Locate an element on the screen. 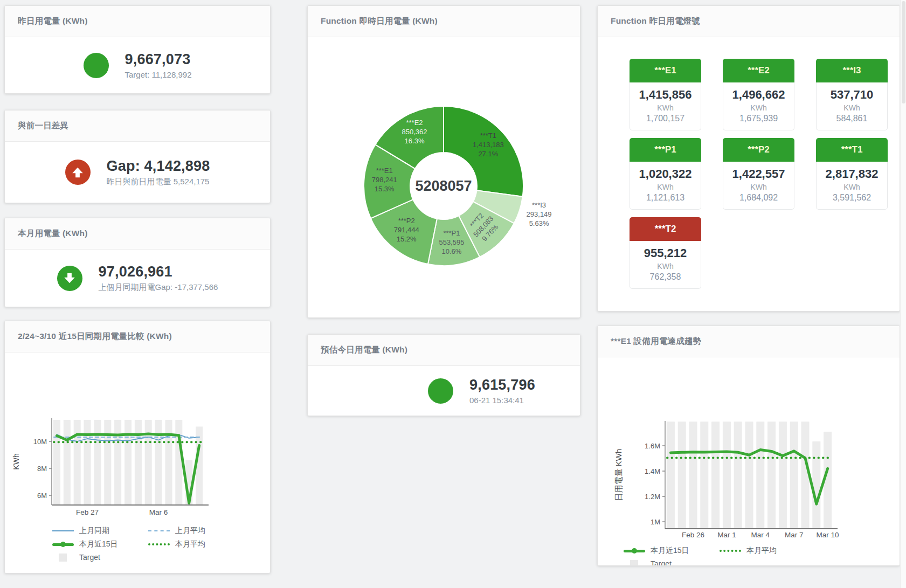  realtime-usage-donut-chart: ***T11,413,18327.1%***I3293,1495.63%***T… is located at coordinates (444, 177).